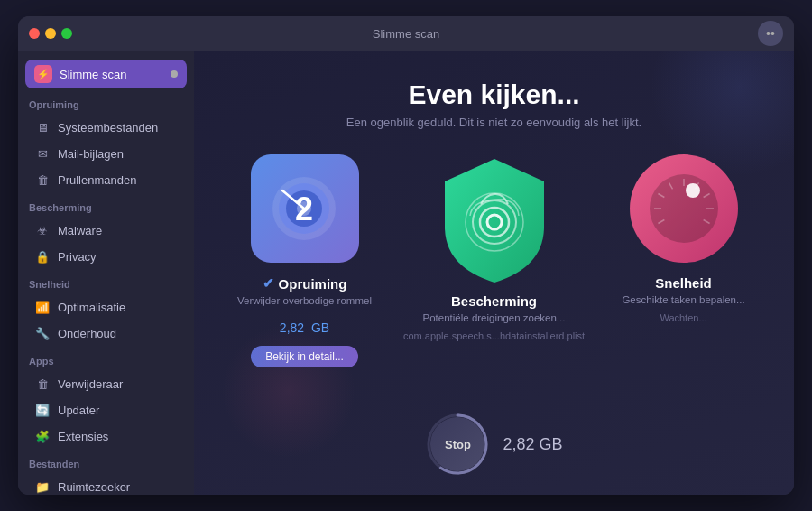 This screenshot has height=511, width=812. I want to click on minimize-button, so click(51, 33).